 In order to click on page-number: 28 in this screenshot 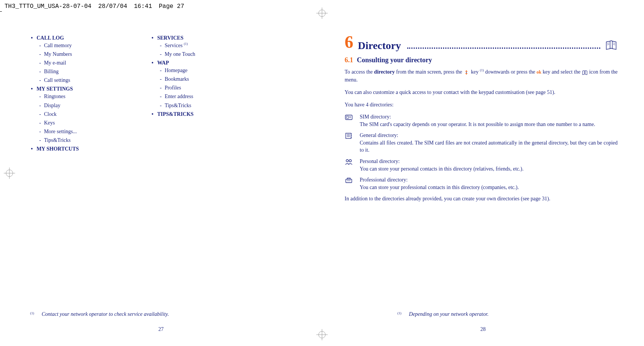, I will do `click(483, 329)`.